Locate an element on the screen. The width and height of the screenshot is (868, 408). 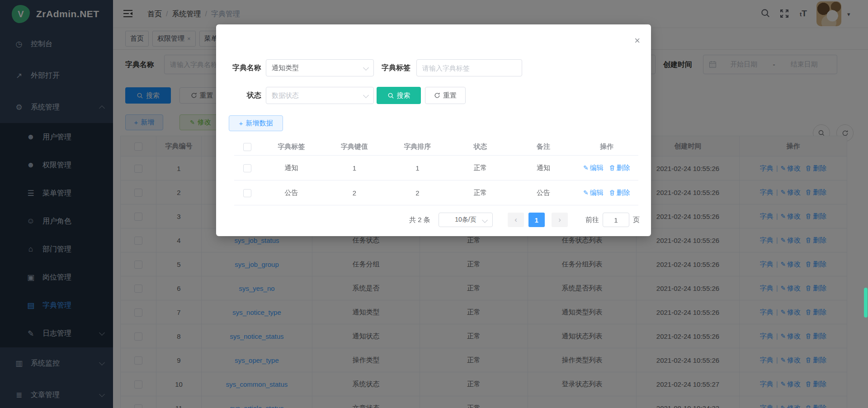
modal-search-button: 搜索 is located at coordinates (399, 95).